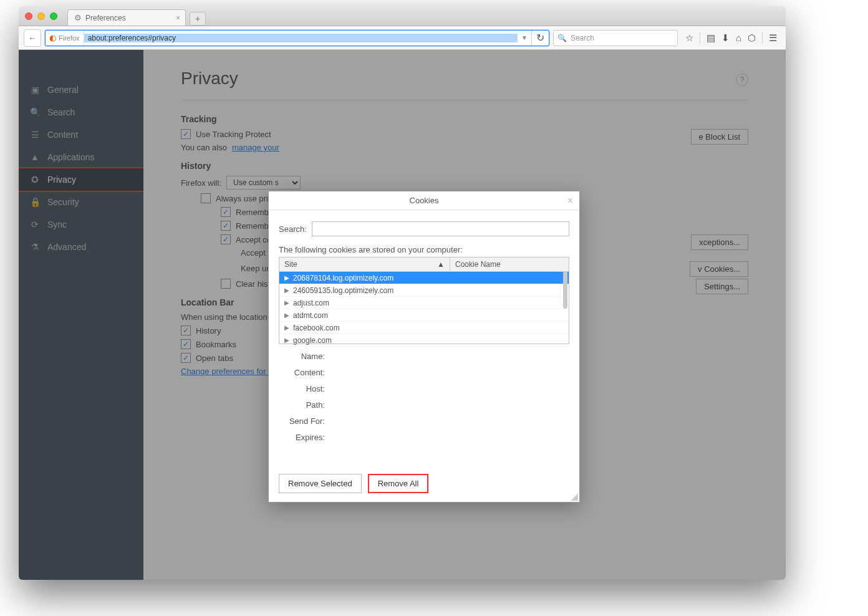  Describe the element at coordinates (317, 328) in the screenshot. I see `site-name: facebook.com` at that location.